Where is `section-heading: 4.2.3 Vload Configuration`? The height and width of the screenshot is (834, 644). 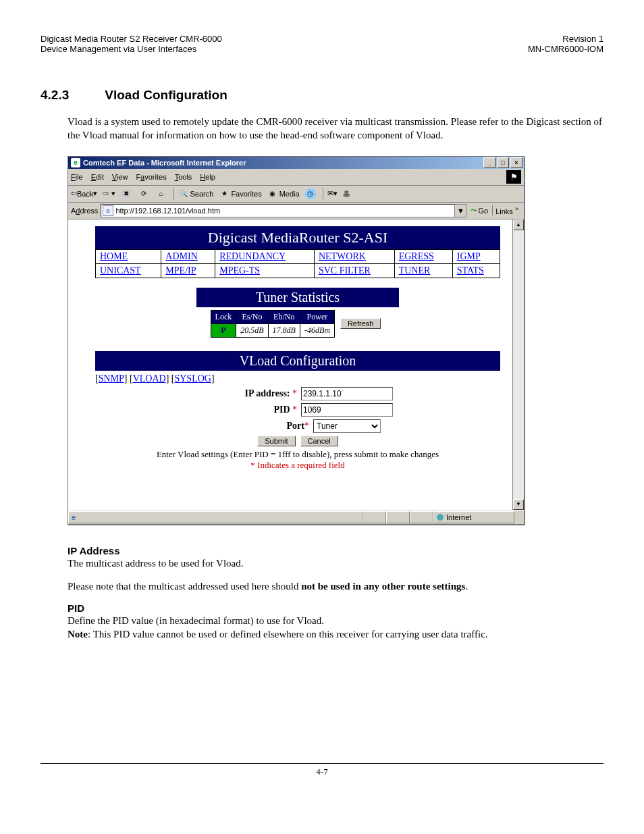 section-heading: 4.2.3 Vload Configuration is located at coordinates (322, 95).